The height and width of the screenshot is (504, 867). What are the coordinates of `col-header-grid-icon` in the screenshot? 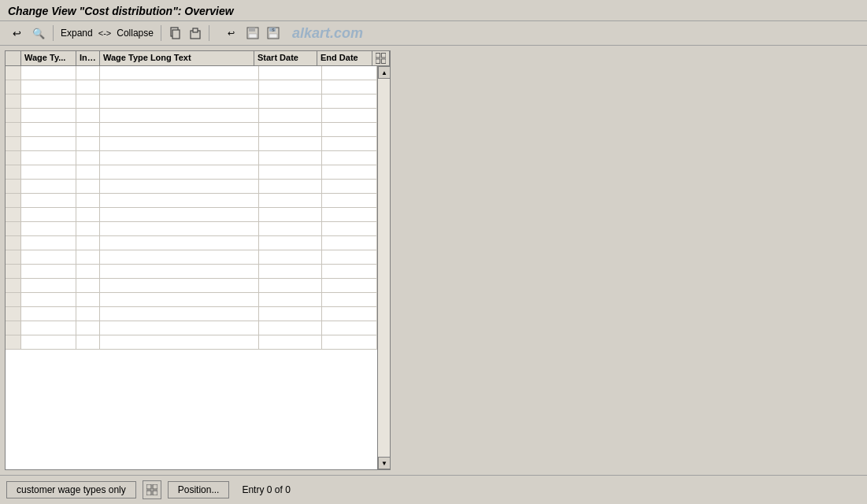 It's located at (381, 58).